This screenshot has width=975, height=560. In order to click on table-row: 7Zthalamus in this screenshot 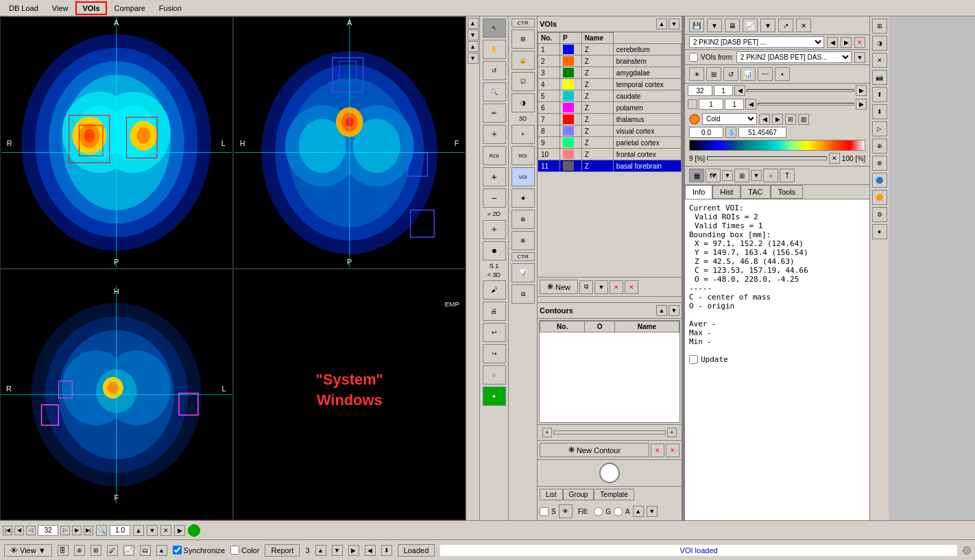, I will do `click(610, 119)`.